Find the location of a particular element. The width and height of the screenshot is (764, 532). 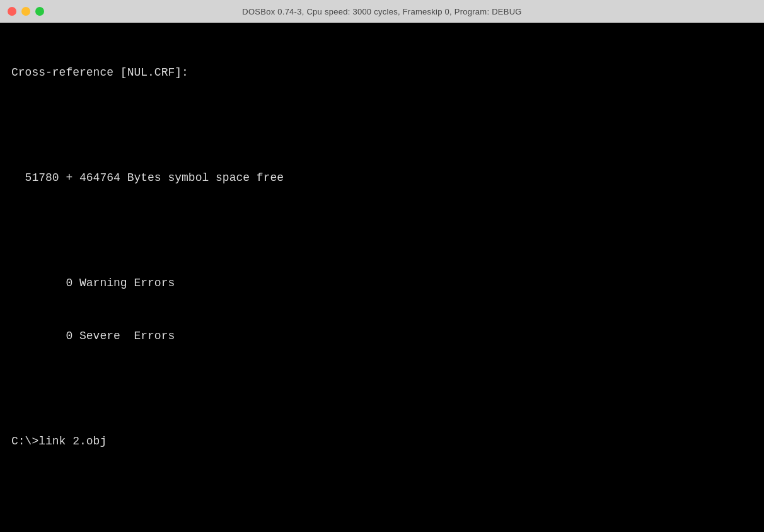

line-link-cmd: C:\>link 2.obj is located at coordinates (382, 442).